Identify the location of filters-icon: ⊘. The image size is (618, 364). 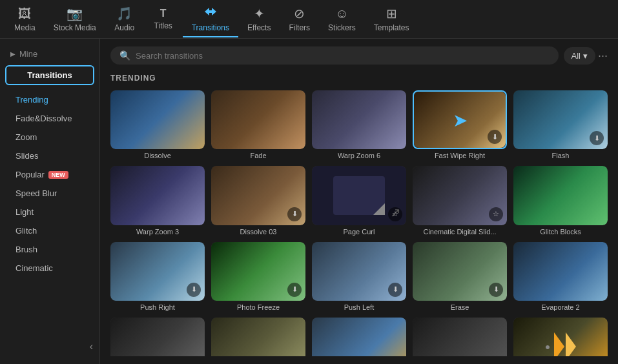
(300, 14).